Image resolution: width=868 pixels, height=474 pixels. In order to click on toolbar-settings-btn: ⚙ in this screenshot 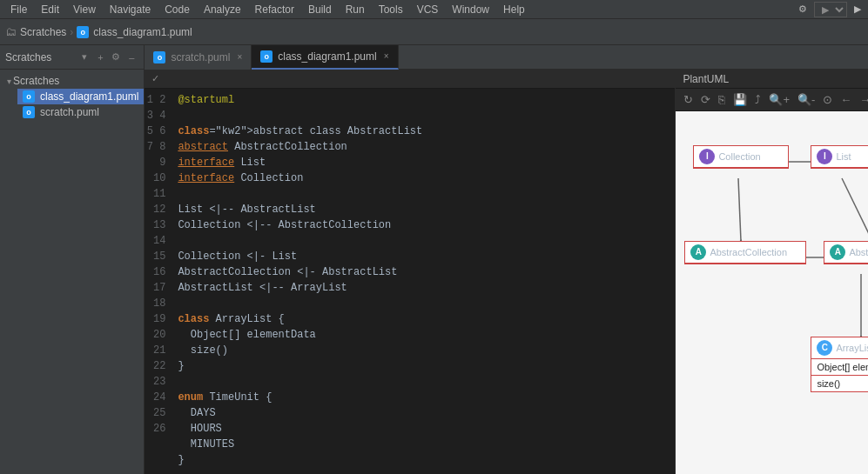, I will do `click(803, 9)`.